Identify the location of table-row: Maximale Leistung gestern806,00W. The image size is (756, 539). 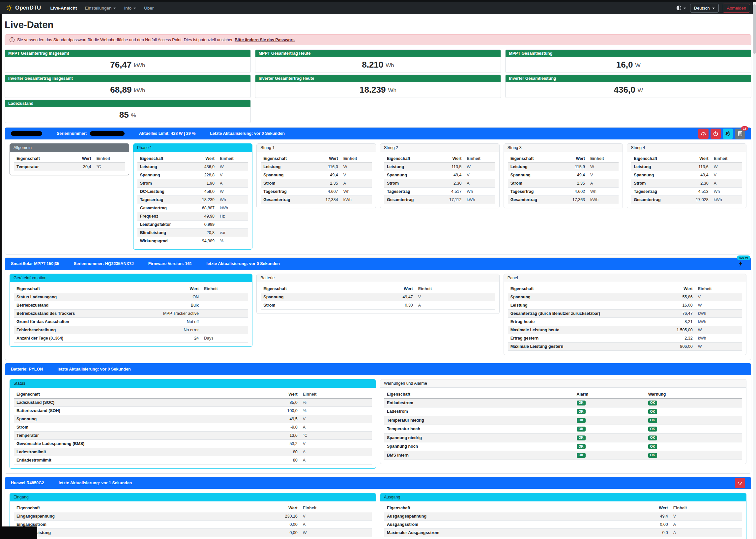
(625, 346).